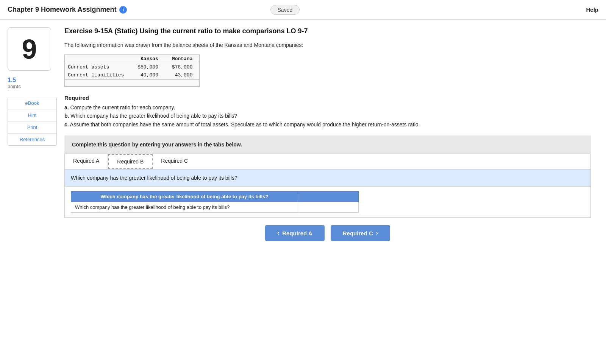 The image size is (606, 364). Describe the element at coordinates (130, 162) in the screenshot. I see `tab-b-label: Required B` at that location.